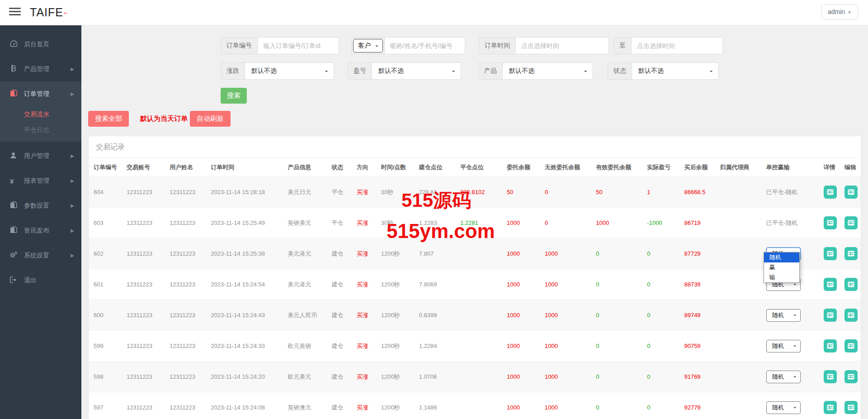 The image size is (868, 419). What do you see at coordinates (37, 205) in the screenshot?
I see `sidebar-item-label: 参数设置` at bounding box center [37, 205].